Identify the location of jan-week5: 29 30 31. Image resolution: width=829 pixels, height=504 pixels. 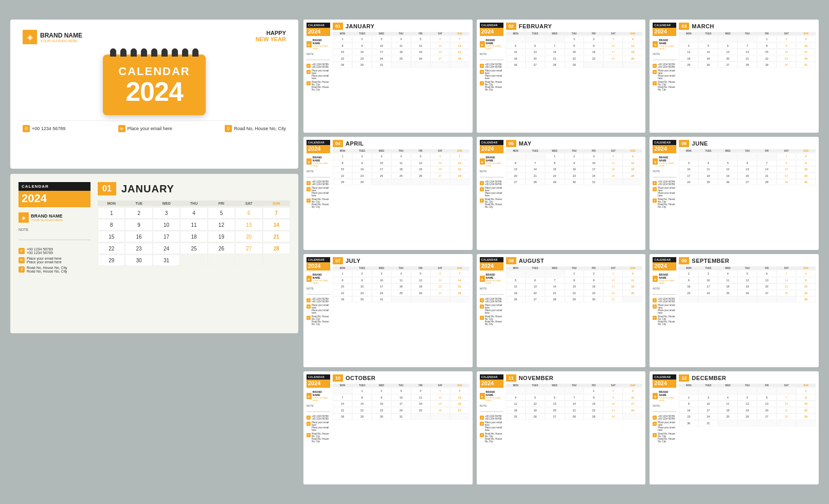
(194, 260).